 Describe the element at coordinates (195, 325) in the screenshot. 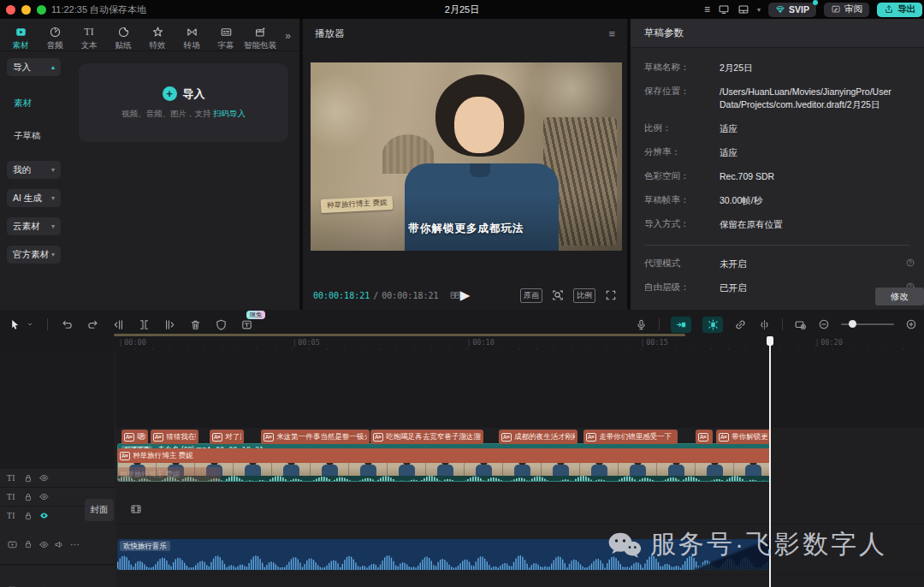

I see `delete-icon` at that location.